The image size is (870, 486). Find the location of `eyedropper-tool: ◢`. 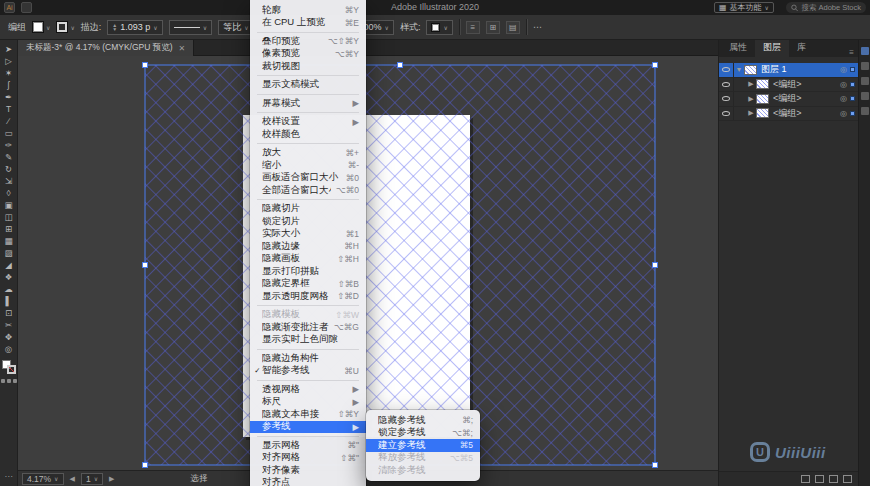

eyedropper-tool: ◢ is located at coordinates (9, 265).